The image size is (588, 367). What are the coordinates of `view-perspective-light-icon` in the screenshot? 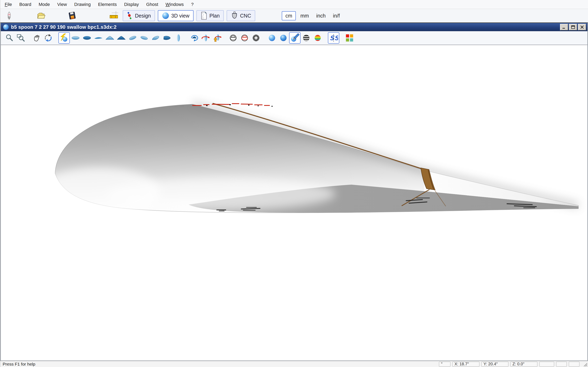 It's located at (156, 38).